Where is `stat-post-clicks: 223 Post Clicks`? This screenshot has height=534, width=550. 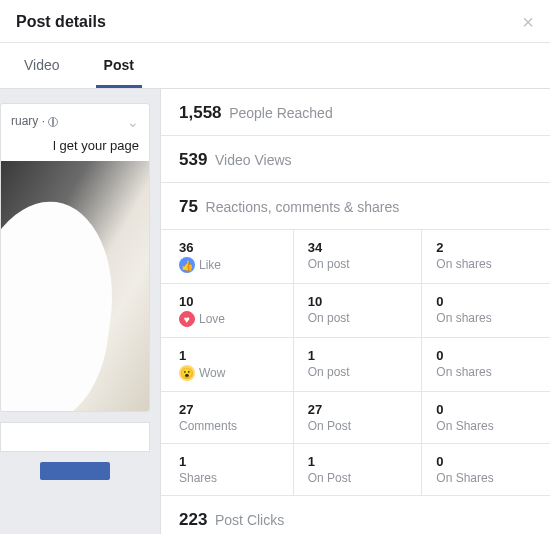 stat-post-clicks: 223 Post Clicks is located at coordinates (356, 515).